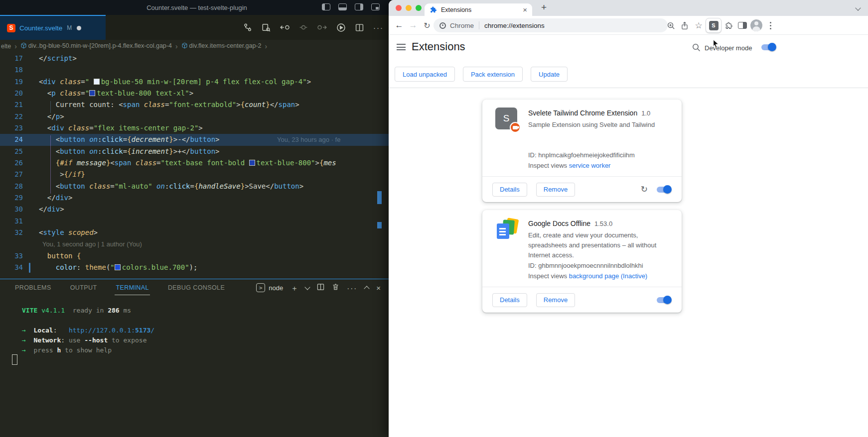  Describe the element at coordinates (427, 25) in the screenshot. I see `reload-icon: ↻` at that location.